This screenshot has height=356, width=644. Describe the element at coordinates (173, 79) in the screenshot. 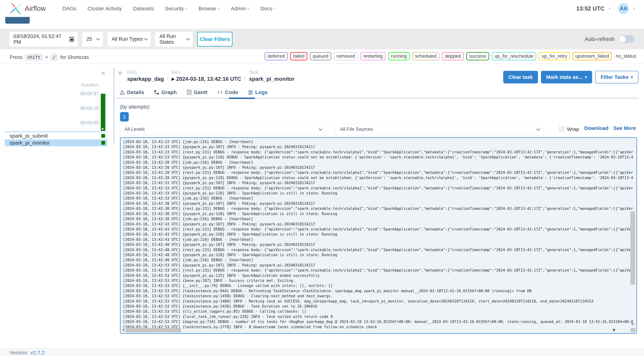

I see `manual-trigger-icon: ▶` at that location.